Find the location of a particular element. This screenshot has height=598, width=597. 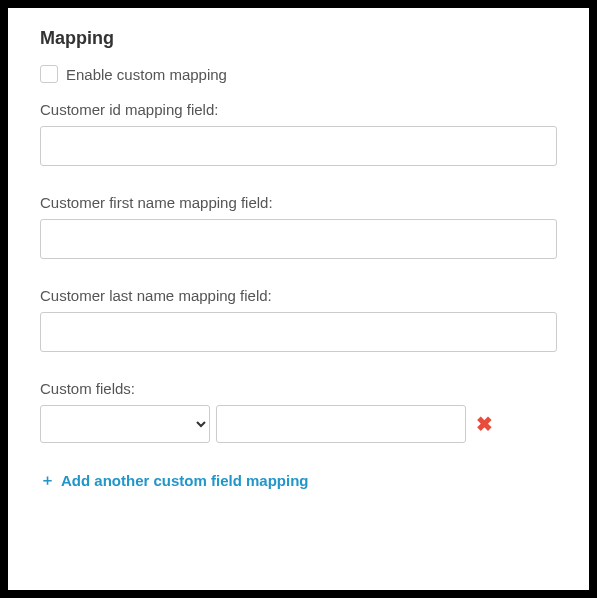

plus-icon: ＋ is located at coordinates (48, 480).